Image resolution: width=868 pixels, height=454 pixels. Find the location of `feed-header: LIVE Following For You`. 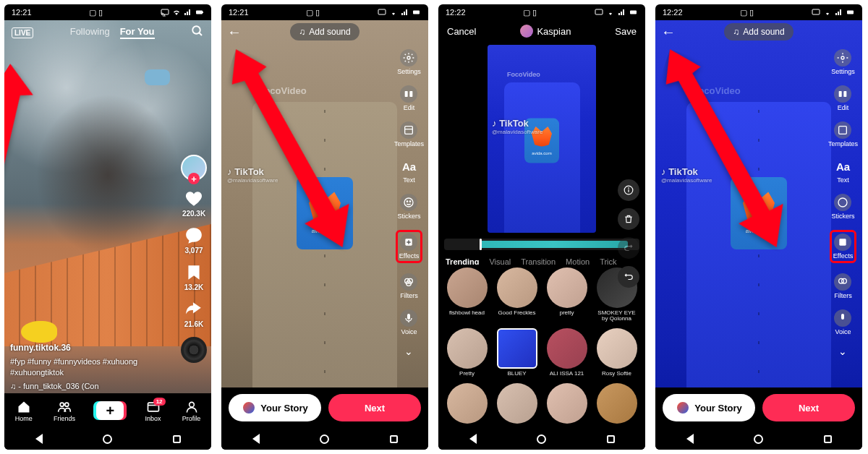

feed-header: LIVE Following For You is located at coordinates (108, 33).